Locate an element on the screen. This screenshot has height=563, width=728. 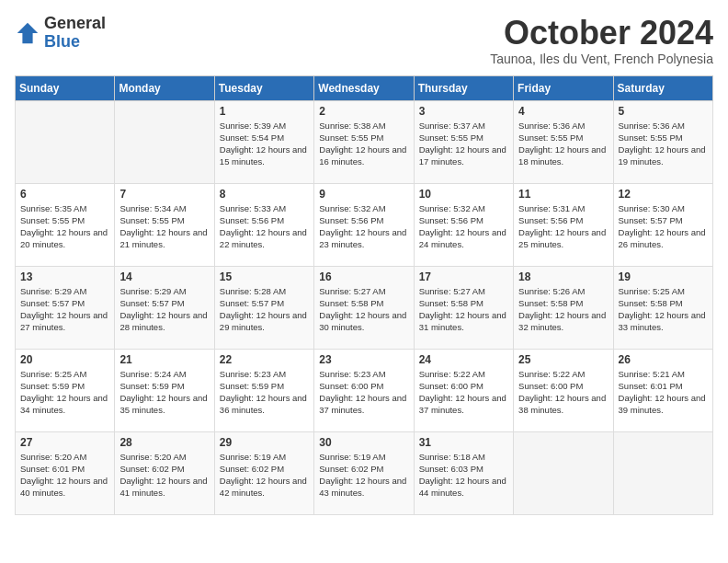
daylight-text: Daylight: 12 hours and 39 minutes. is located at coordinates (662, 404).